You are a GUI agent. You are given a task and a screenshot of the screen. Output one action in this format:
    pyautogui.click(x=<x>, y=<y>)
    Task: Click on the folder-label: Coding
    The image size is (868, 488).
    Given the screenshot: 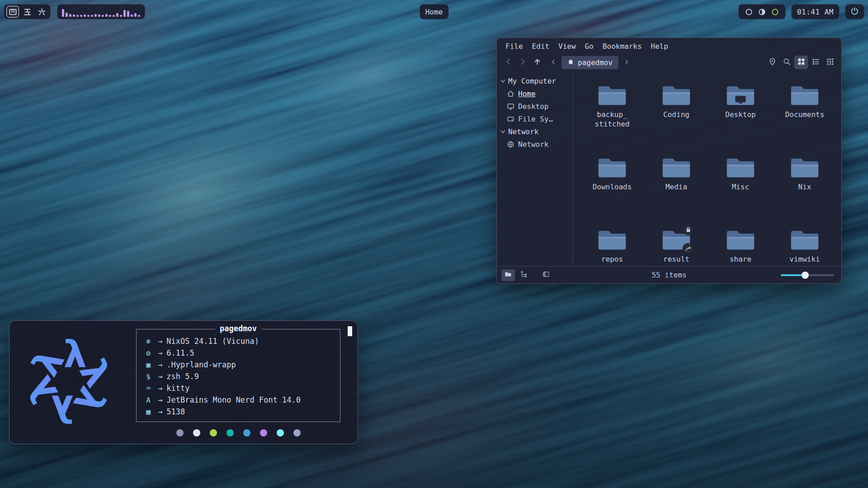 What is the action you would take?
    pyautogui.click(x=676, y=115)
    